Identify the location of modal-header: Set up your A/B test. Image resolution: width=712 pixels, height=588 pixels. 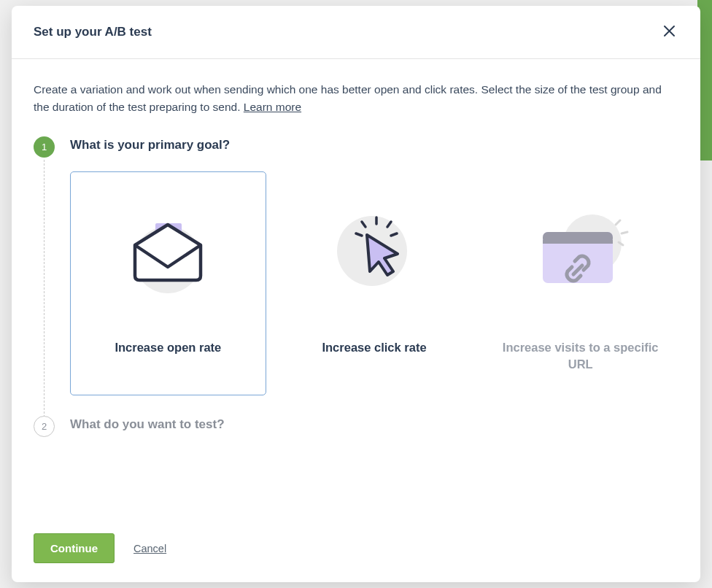
(356, 32).